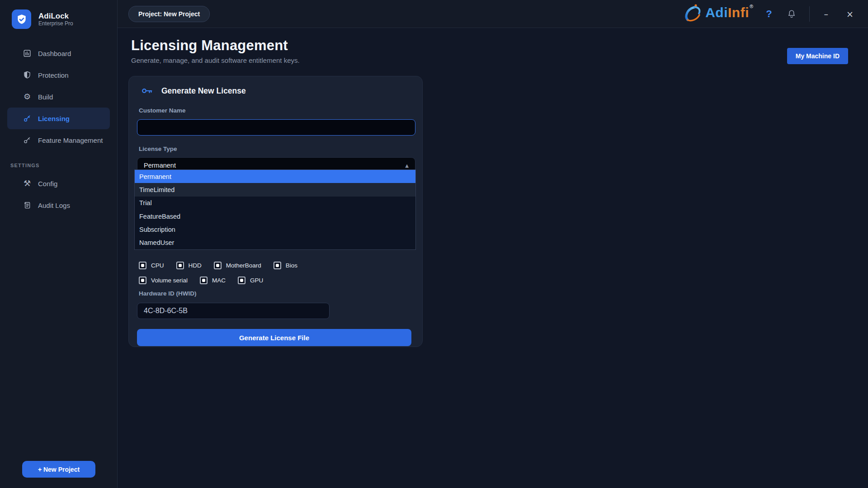 Image resolution: width=868 pixels, height=488 pixels. Describe the element at coordinates (27, 140) in the screenshot. I see `key-outline-icon` at that location.